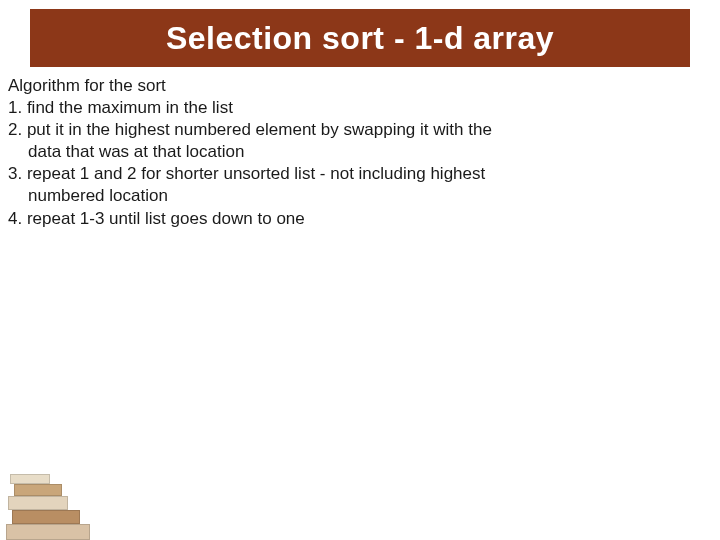  Describe the element at coordinates (358, 152) in the screenshot. I see `step-2-line-2: data that was at that location` at that location.